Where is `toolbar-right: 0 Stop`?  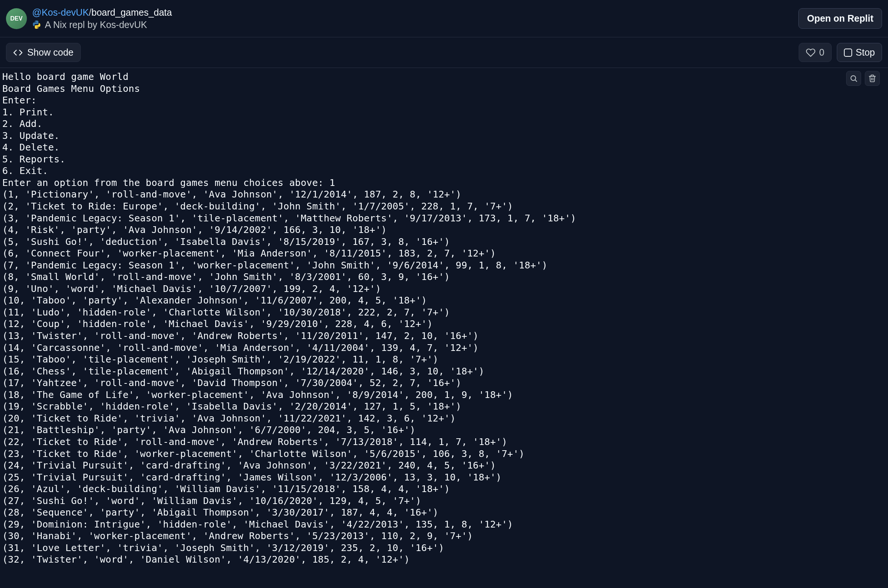 toolbar-right: 0 Stop is located at coordinates (840, 52).